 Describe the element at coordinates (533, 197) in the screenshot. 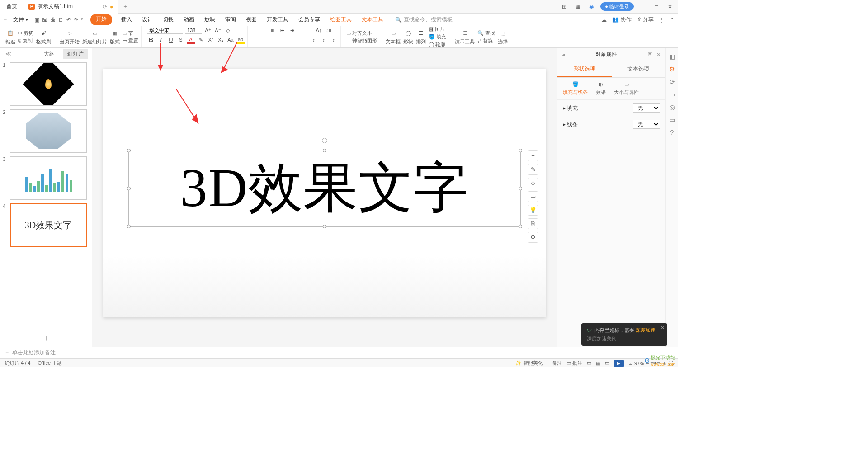

I see `float-layout-icon: ▭` at that location.